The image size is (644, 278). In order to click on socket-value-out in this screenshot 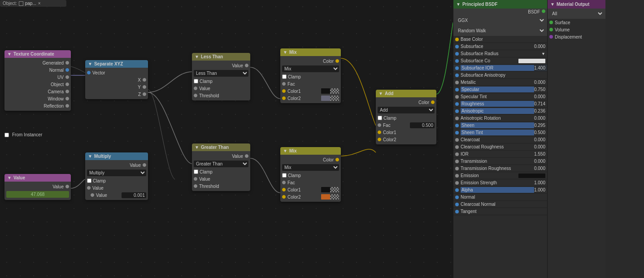, I will do `click(67, 187)`.